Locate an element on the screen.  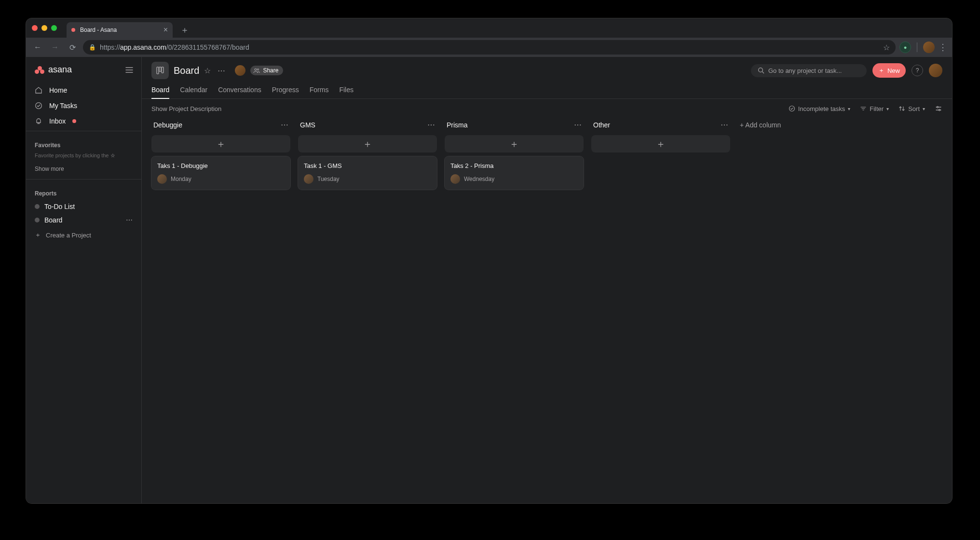
browser-menu-button: ⋮ is located at coordinates (943, 47).